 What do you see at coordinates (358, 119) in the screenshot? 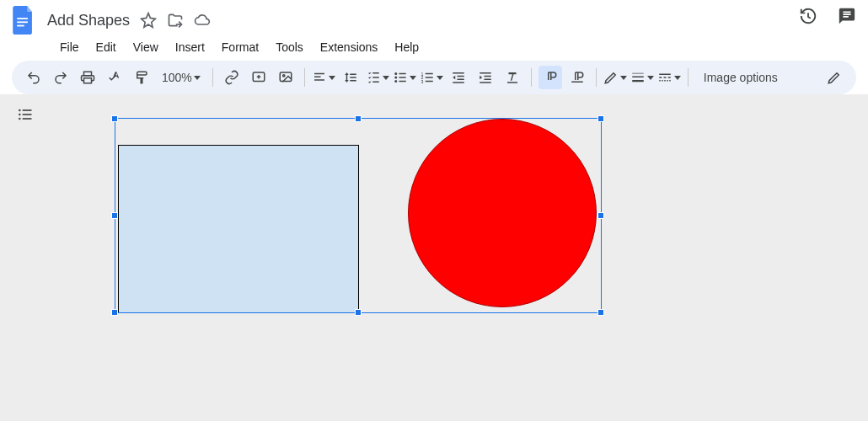
I see `resize-handle-tm` at bounding box center [358, 119].